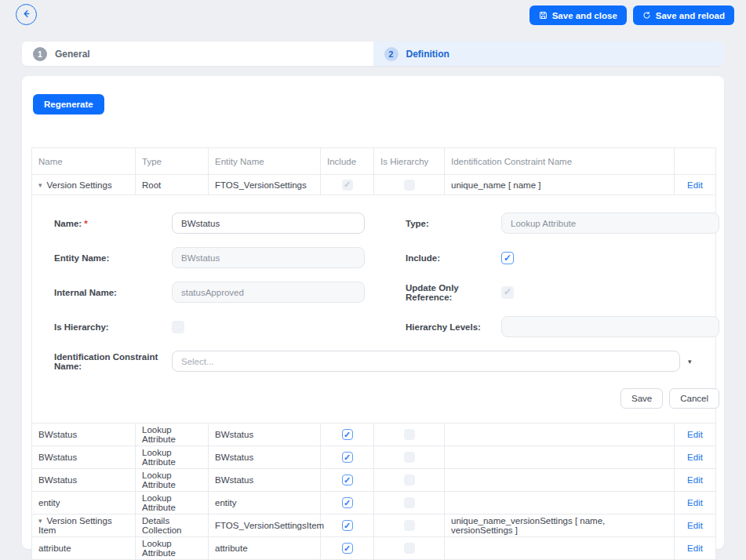 Image resolution: width=746 pixels, height=560 pixels. What do you see at coordinates (86, 224) in the screenshot?
I see `required-asterisk: *` at bounding box center [86, 224].